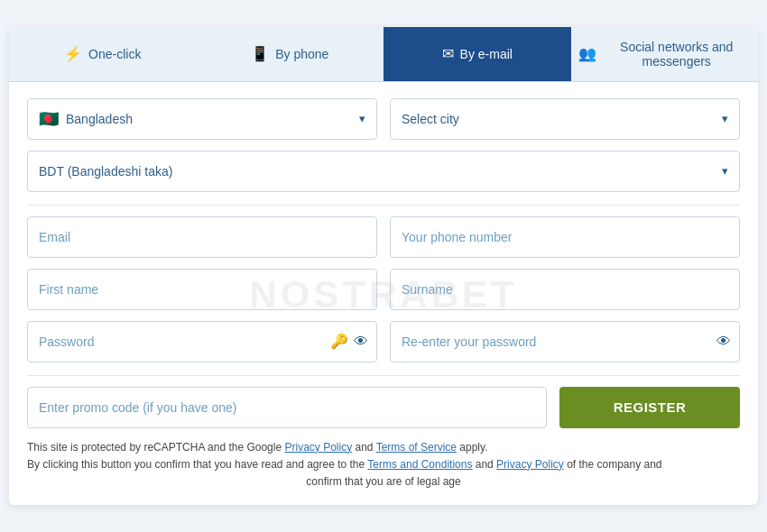  I want to click on phone-input, so click(565, 237).